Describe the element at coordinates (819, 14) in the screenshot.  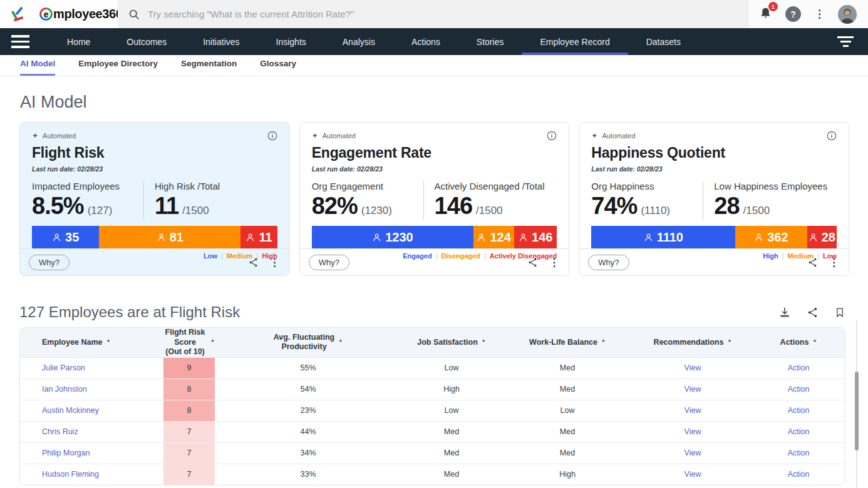
I see `header-overflow-menu: ⋮` at that location.